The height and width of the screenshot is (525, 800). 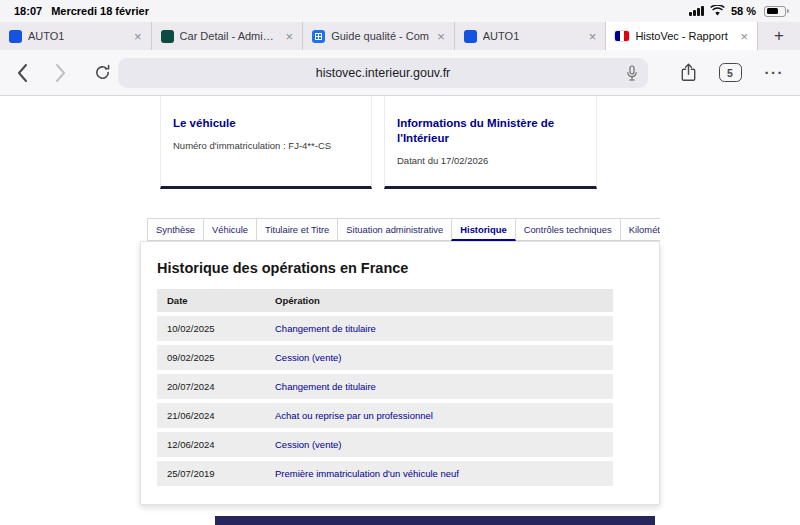 I want to click on tab-situation-administrative: Situation administrative, so click(x=394, y=230).